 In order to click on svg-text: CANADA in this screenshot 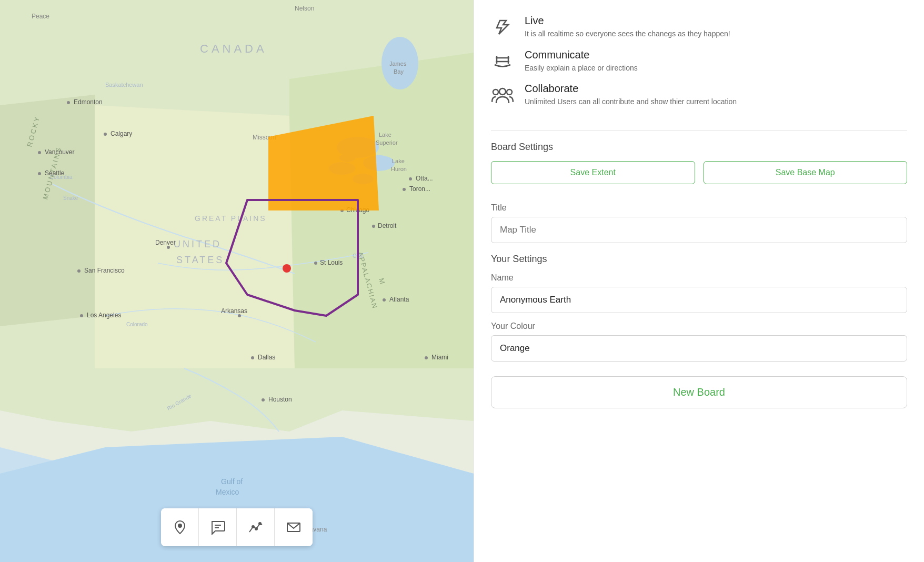, I will do `click(234, 48)`.